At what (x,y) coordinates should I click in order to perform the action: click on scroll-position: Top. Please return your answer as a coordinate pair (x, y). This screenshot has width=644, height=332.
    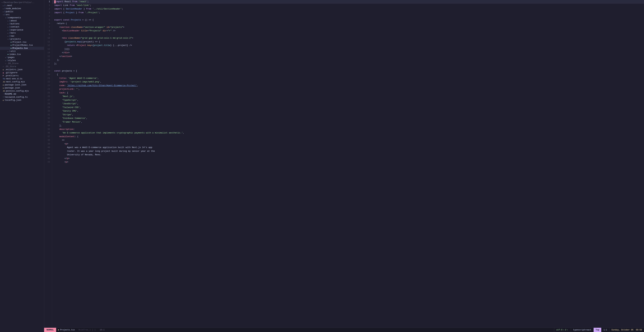
    Looking at the image, I should click on (598, 330).